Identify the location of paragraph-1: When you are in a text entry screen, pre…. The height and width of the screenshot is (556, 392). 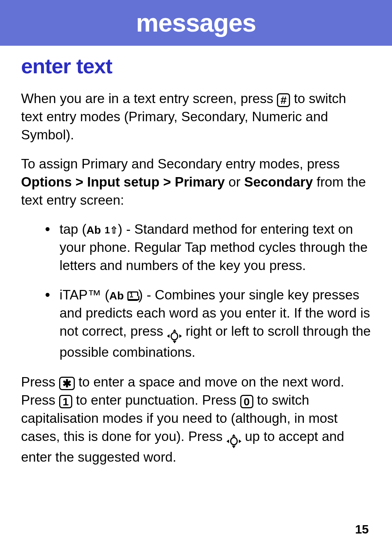
(196, 117).